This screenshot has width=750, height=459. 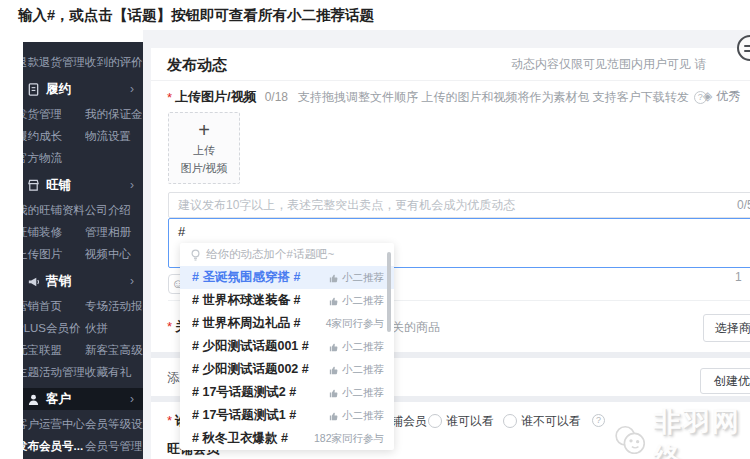 I want to click on contract-icon, so click(x=34, y=90).